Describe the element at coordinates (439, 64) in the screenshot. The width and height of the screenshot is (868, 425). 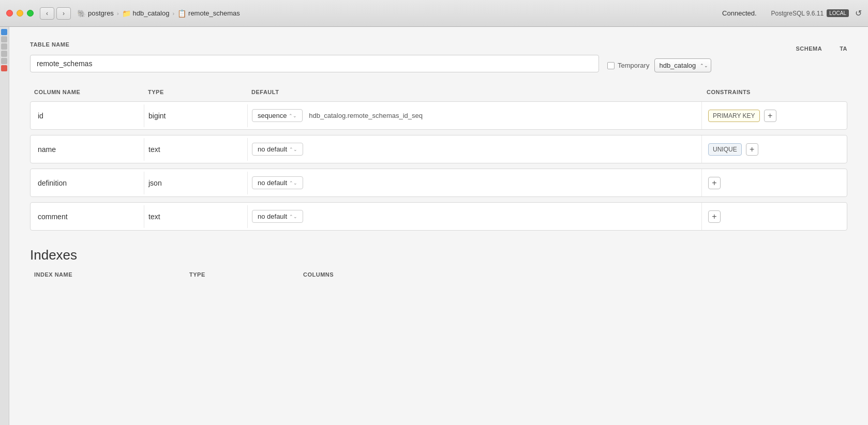
I see `top-fields-row: Temporary hdb_catalog` at that location.